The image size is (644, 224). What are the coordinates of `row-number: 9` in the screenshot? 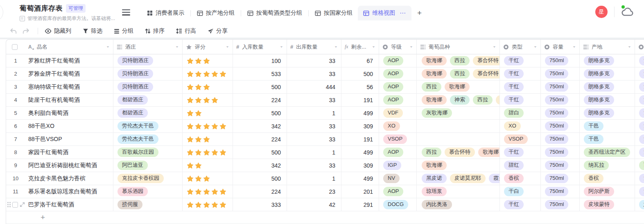 It's located at (16, 165).